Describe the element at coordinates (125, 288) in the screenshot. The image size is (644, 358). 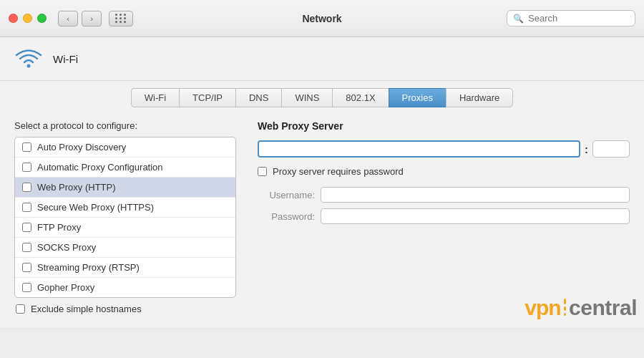
I see `protocol-item-gopher: Gopher Proxy` at that location.